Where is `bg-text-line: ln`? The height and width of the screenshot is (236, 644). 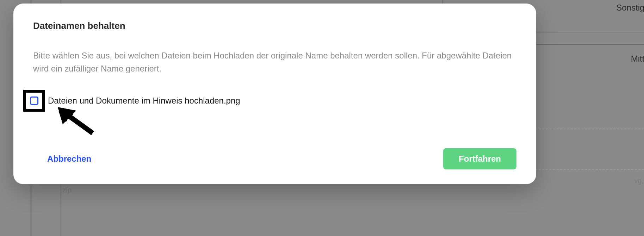
bg-text-line: ln is located at coordinates (630, 20).